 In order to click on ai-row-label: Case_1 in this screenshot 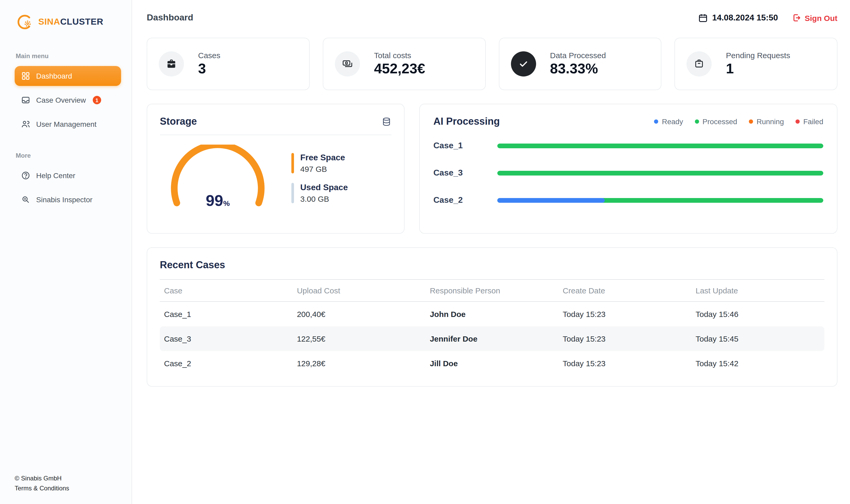, I will do `click(465, 146)`.